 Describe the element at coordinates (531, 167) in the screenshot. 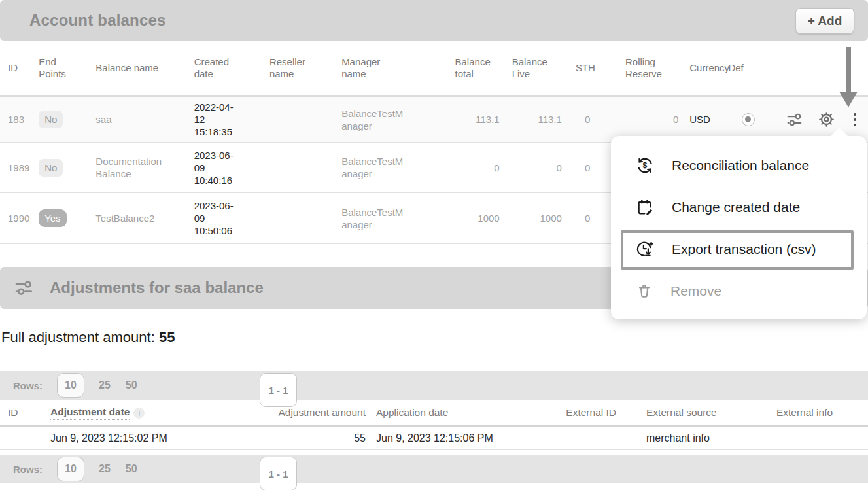

I see `cell-balance-live: 0` at that location.